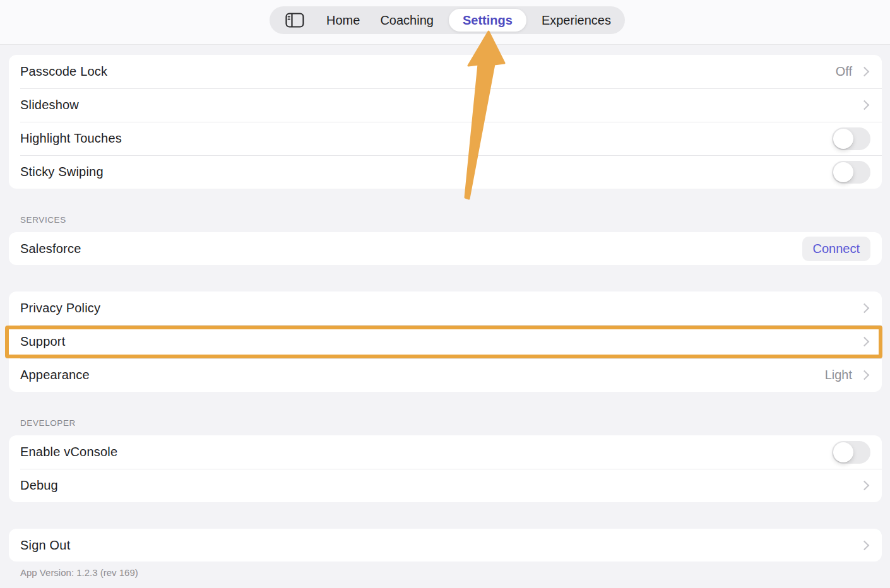  What do you see at coordinates (406, 20) in the screenshot?
I see `tab-coaching: Coaching` at bounding box center [406, 20].